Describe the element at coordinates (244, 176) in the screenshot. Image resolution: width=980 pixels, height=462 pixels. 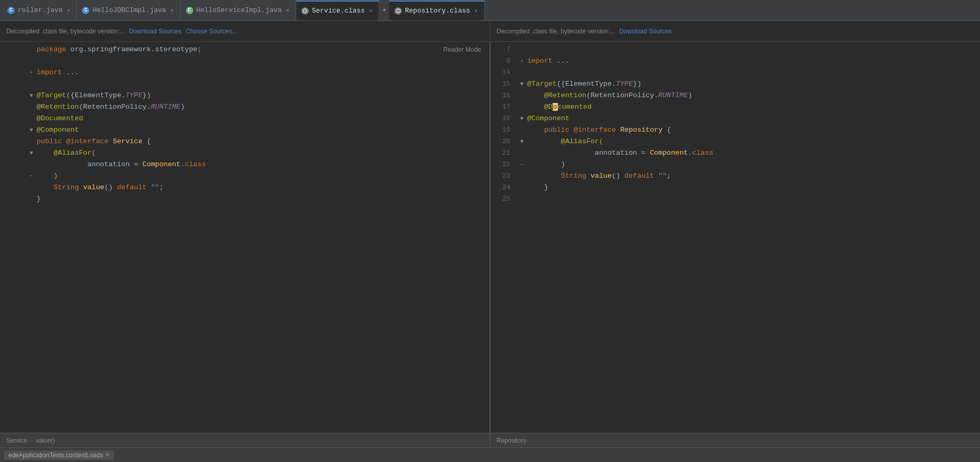
I see `code-line: − )` at that location.